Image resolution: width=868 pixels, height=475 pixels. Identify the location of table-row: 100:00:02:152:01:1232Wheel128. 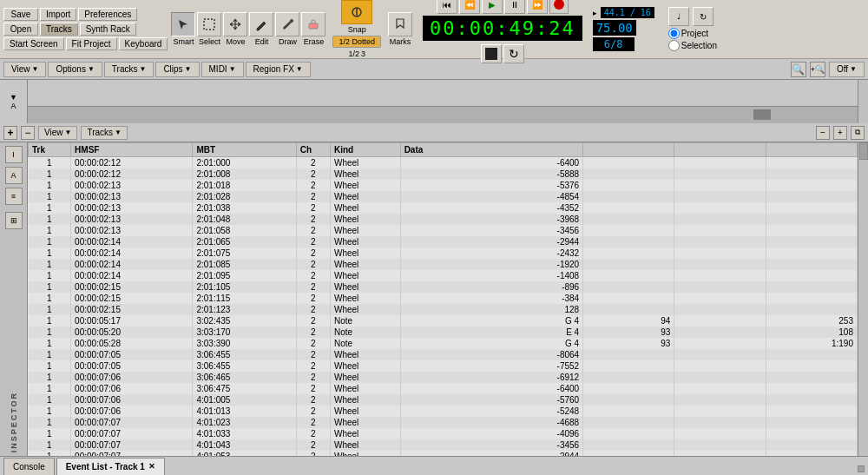
(443, 309).